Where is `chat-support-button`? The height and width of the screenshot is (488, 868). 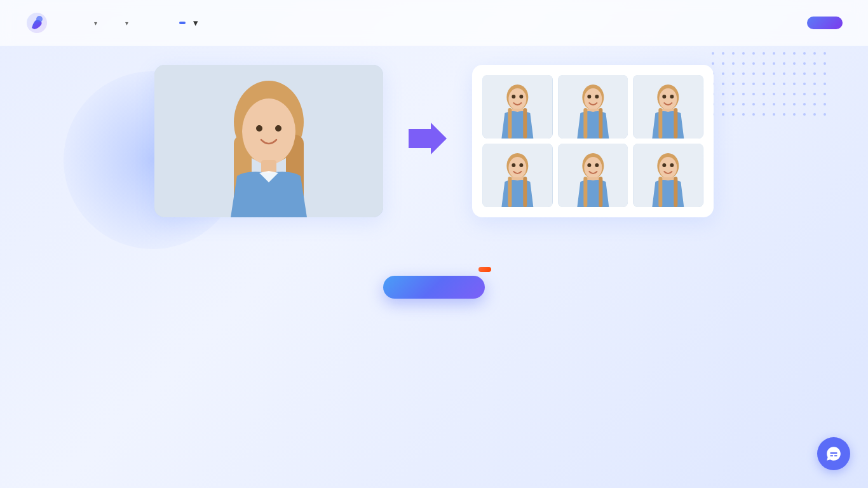 chat-support-button is located at coordinates (834, 454).